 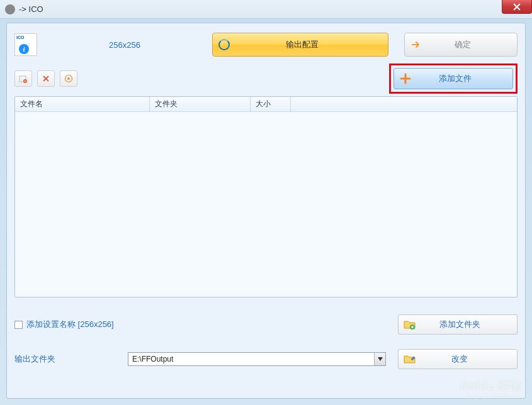 I want to click on format-preview-label: ICO, so click(x=20, y=38).